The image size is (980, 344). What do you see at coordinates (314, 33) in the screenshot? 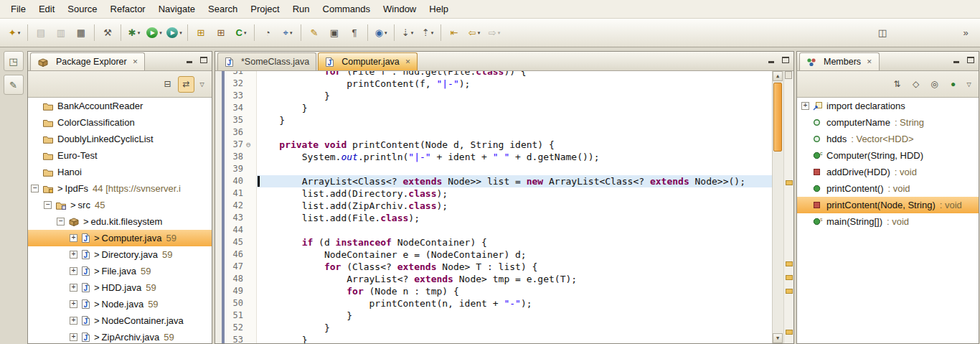
I see `annotate-button: ✎` at bounding box center [314, 33].